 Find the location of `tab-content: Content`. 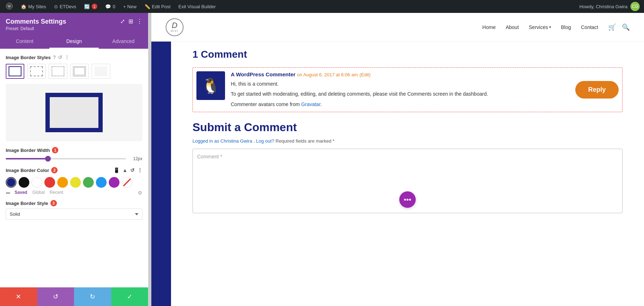

tab-content: Content is located at coordinates (25, 42).